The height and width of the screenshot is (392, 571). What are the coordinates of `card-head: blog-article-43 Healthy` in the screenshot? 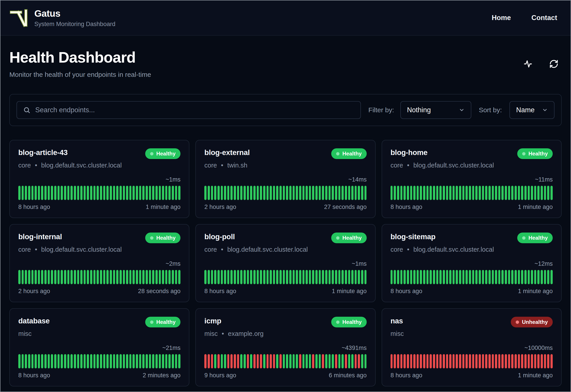 It's located at (99, 154).